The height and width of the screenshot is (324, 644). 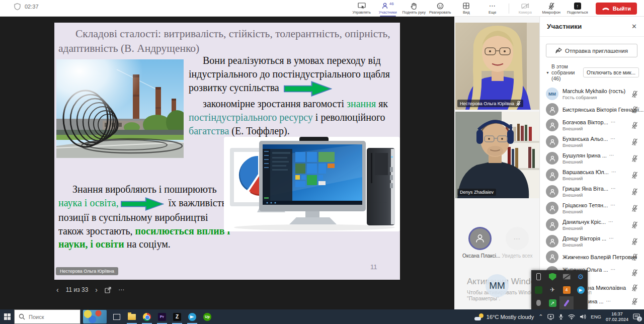 What do you see at coordinates (493, 8) in the screenshot?
I see `more-button: ⋯ Еще` at bounding box center [493, 8].